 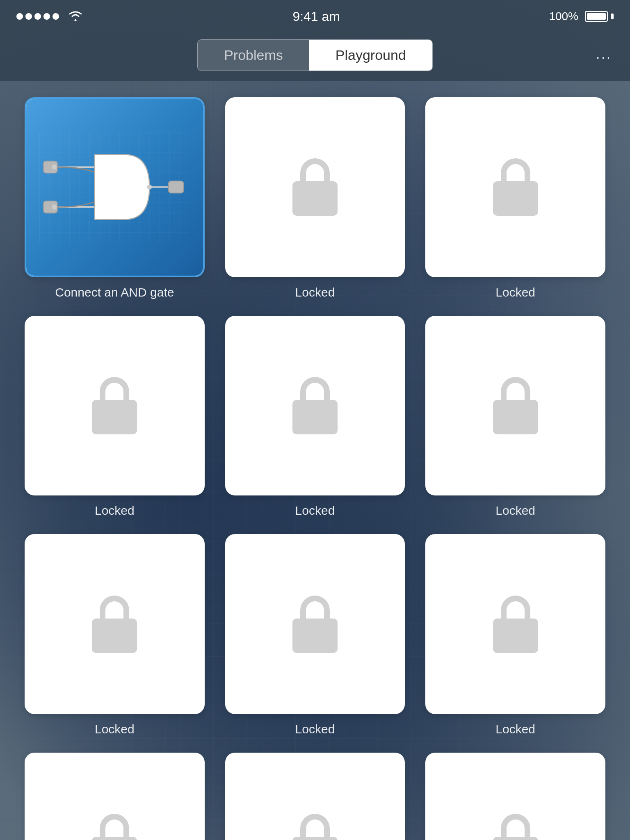 What do you see at coordinates (316, 16) in the screenshot?
I see `status-time: 9:41 am` at bounding box center [316, 16].